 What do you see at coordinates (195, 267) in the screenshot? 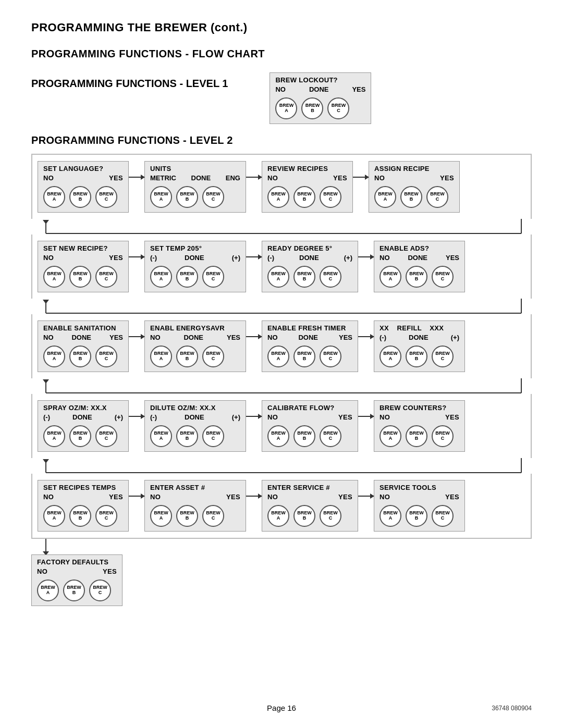
I see `node-set-temp: SET TEMP 205° (-)DONE(+) BREWA BREWB BRE…` at bounding box center [195, 267].